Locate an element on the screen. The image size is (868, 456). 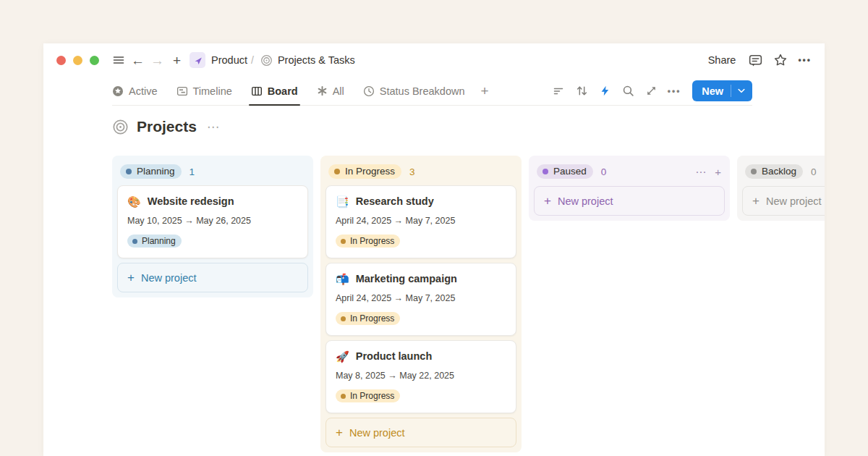
window-controls is located at coordinates (78, 61).